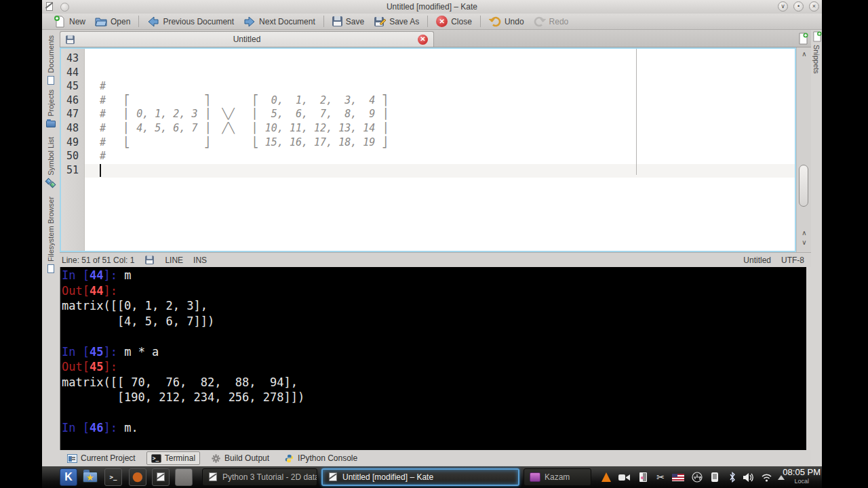 This screenshot has height=488, width=868. I want to click on arrow-left-icon, so click(153, 22).